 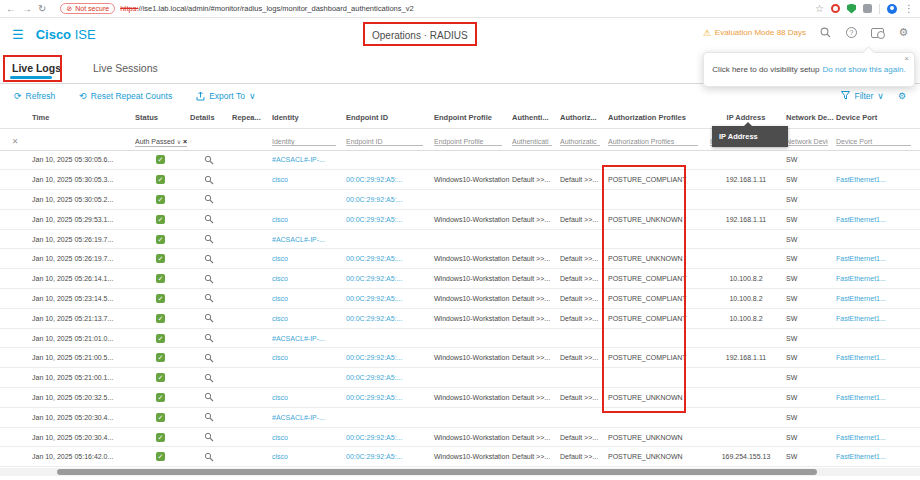 What do you see at coordinates (460, 219) in the screenshot?
I see `table-row: Jan 10, 2025 05:29:53.1... ✓ cisco 00:0C…` at bounding box center [460, 219].